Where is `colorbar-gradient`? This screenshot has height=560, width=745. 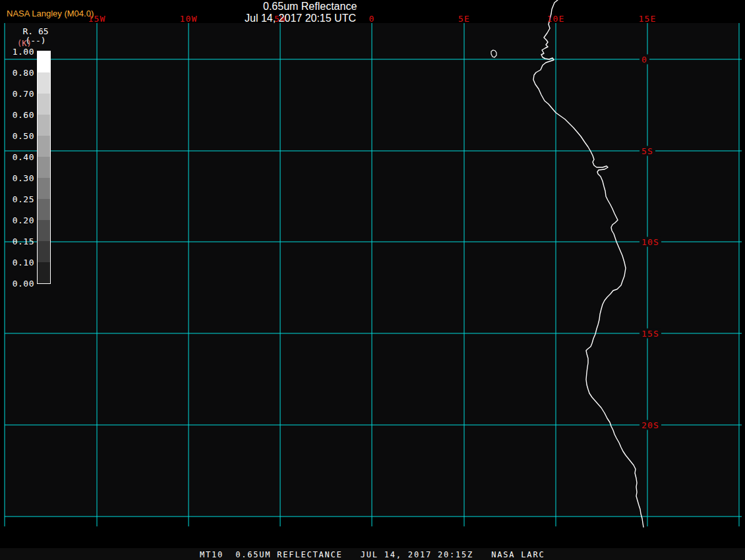
colorbar-gradient is located at coordinates (44, 167).